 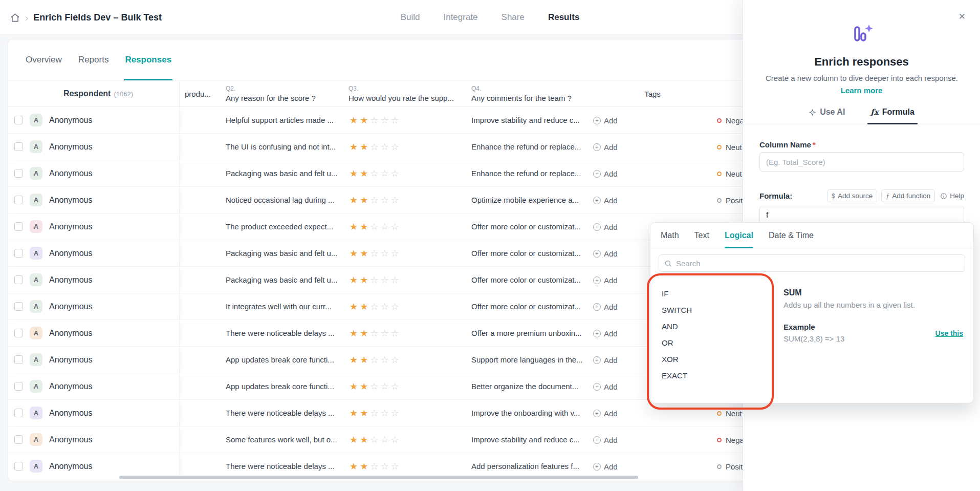 I want to click on content-tab: Responses, so click(x=148, y=60).